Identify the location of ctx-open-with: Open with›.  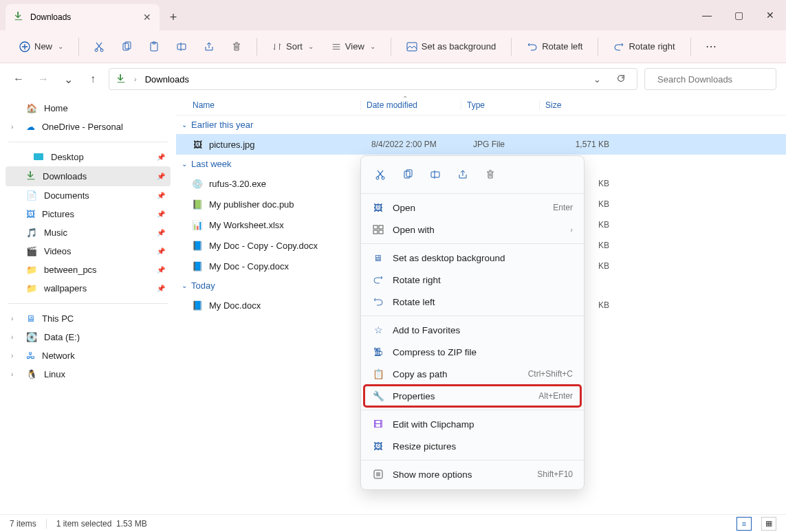
(472, 230).